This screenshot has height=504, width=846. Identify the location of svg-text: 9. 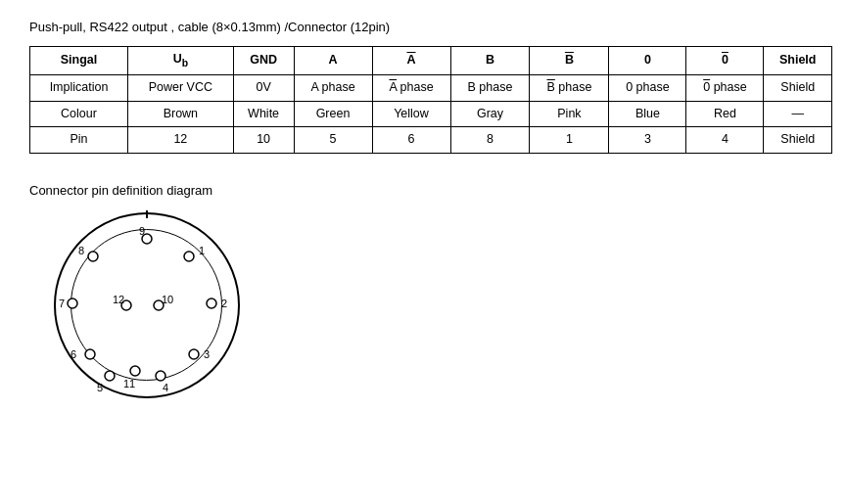
(142, 231).